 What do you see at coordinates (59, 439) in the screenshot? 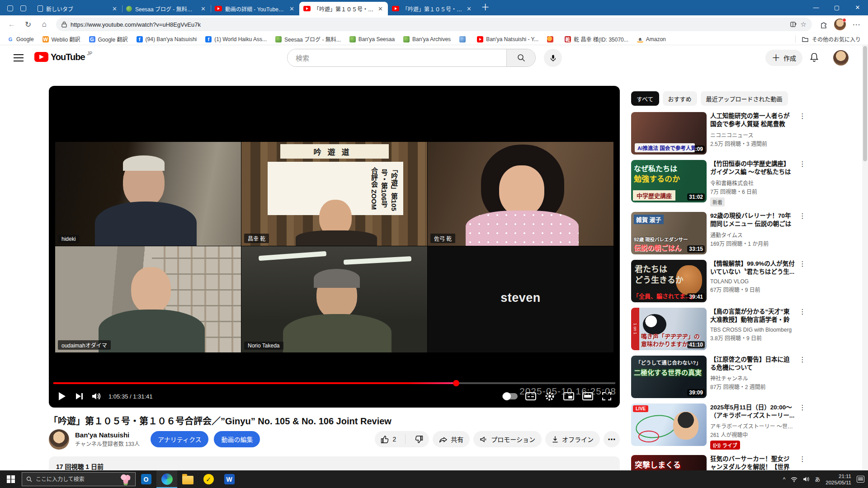
I see `channel-avatar` at bounding box center [59, 439].